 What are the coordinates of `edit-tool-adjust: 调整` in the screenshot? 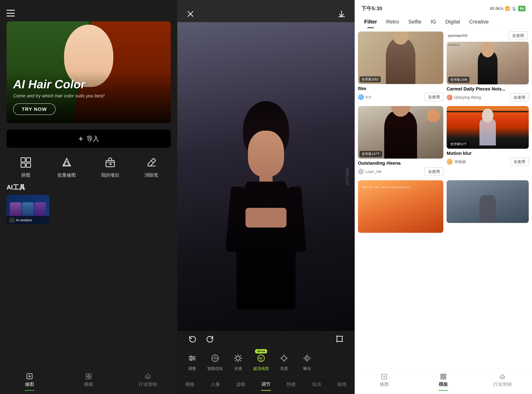 It's located at (192, 362).